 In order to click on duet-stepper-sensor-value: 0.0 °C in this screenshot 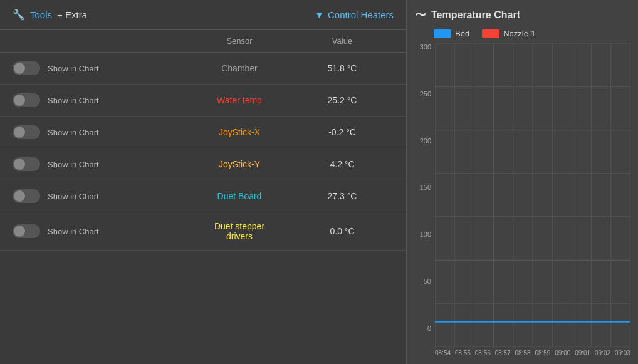, I will do `click(342, 231)`.